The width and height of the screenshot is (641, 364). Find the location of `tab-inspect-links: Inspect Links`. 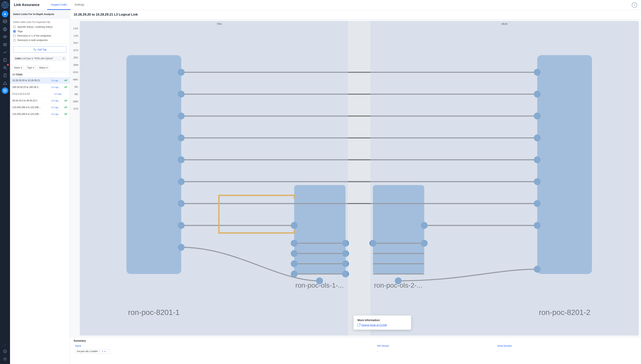

tab-inspect-links: Inspect Links is located at coordinates (59, 5).